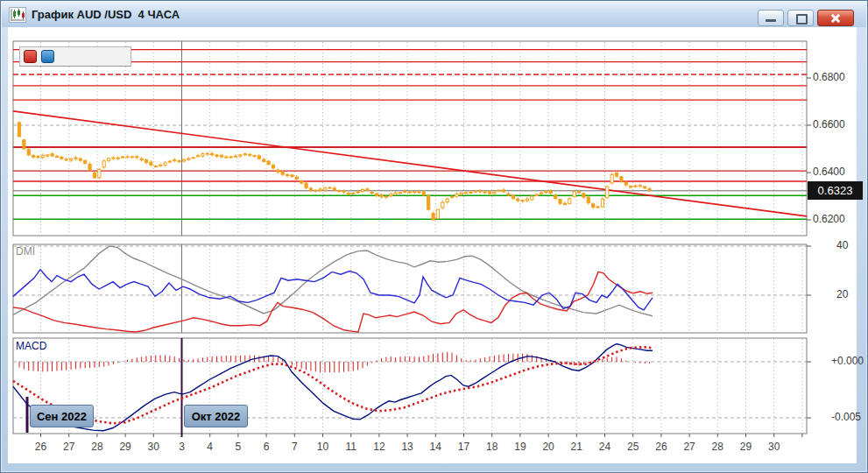 The width and height of the screenshot is (868, 473). I want to click on legend-red-button, so click(30, 56).